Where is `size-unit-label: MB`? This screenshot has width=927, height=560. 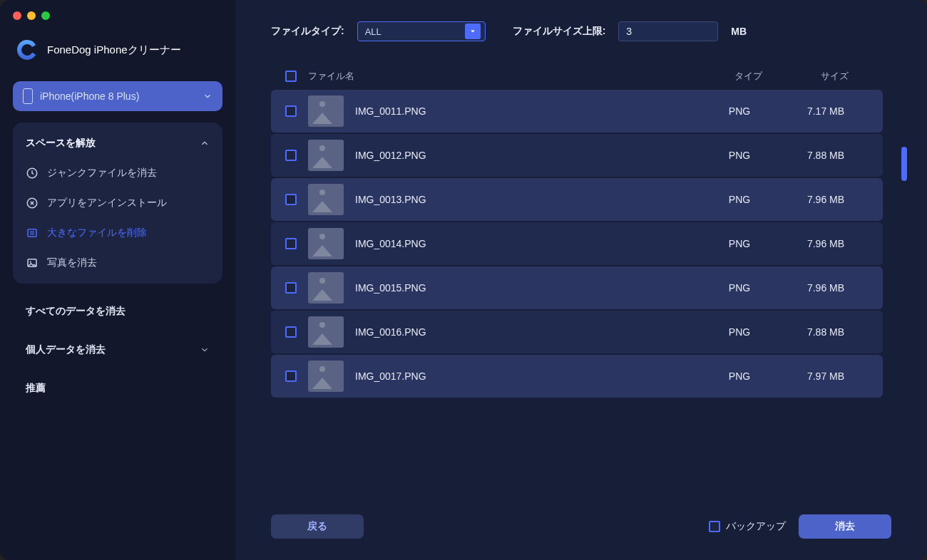 size-unit-label: MB is located at coordinates (739, 31).